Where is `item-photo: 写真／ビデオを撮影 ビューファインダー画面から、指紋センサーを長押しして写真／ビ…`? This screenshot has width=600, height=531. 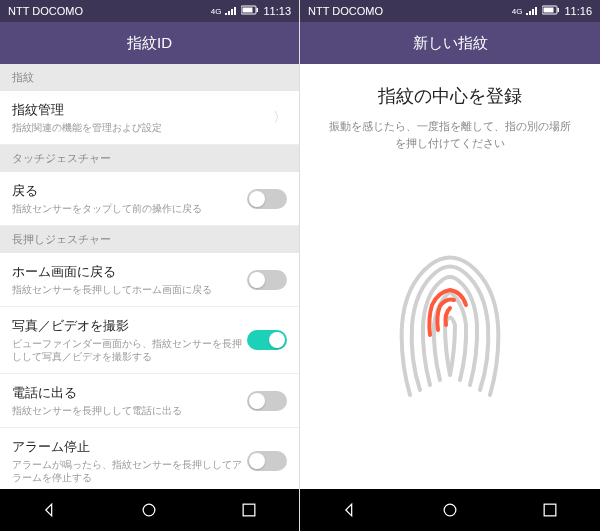 item-photo: 写真／ビデオを撮影 ビューファインダー画面から、指紋センサーを長押しして写真／ビ… is located at coordinates (150, 340).